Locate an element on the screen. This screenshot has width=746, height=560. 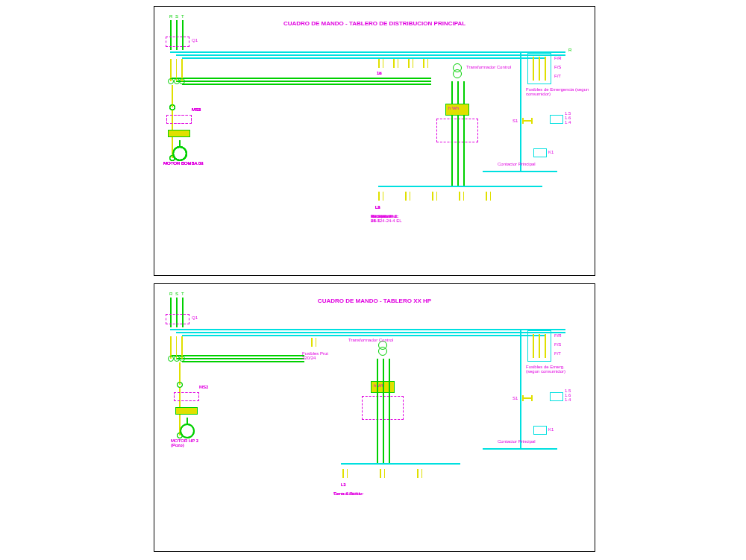
meter-label: h Wh is located at coordinates (454, 108).